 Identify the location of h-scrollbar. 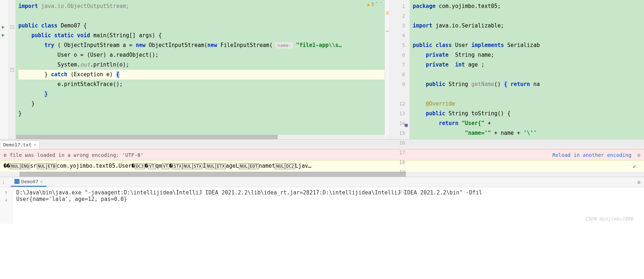
(203, 137).